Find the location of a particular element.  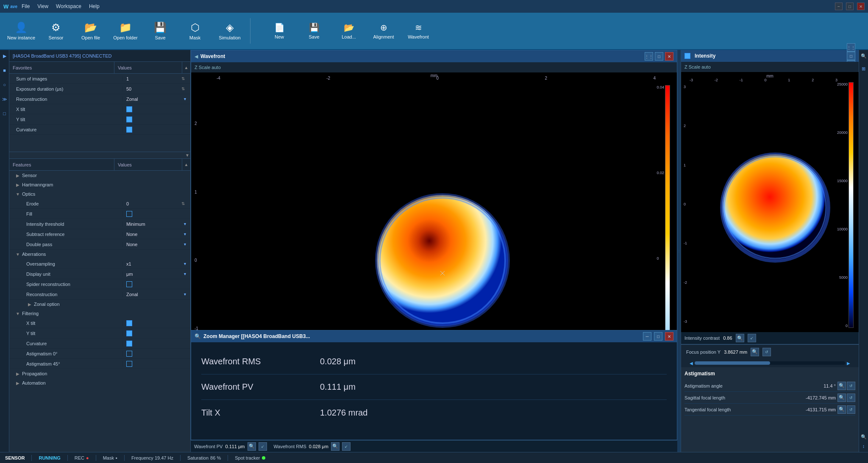

param-erode-value: 0 ⇅ is located at coordinates (156, 204).